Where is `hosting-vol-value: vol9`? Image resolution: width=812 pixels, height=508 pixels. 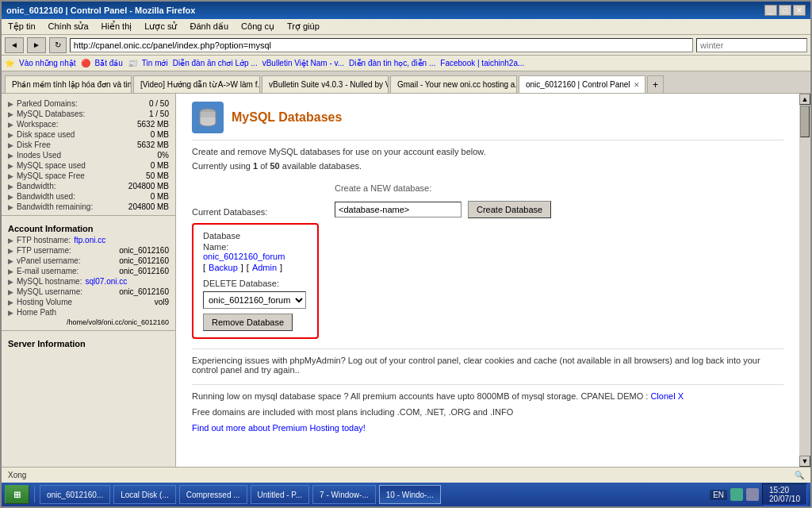 hosting-vol-value: vol9 is located at coordinates (162, 302).